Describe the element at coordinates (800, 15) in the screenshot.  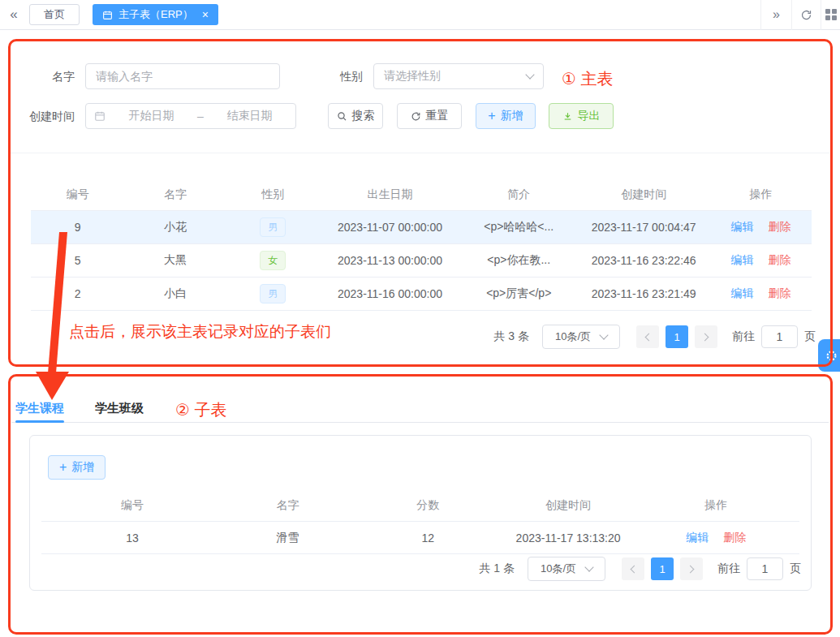
I see `tabbar-actions: »` at that location.